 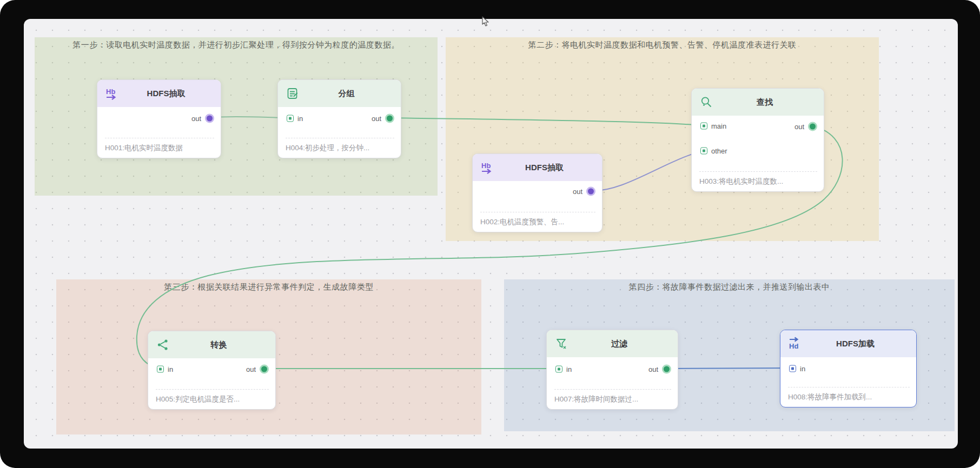 What do you see at coordinates (848, 369) in the screenshot?
I see `node-h008: Hd HDFS加载 in H008:将故障事件加载到...` at bounding box center [848, 369].